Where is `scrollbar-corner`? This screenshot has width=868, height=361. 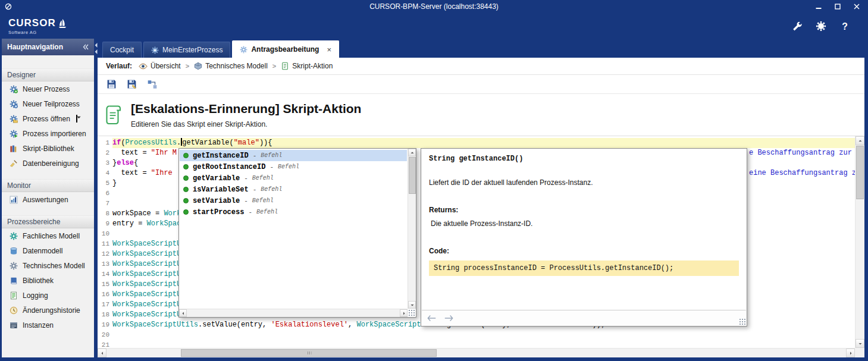 scrollbar-corner is located at coordinates (860, 353).